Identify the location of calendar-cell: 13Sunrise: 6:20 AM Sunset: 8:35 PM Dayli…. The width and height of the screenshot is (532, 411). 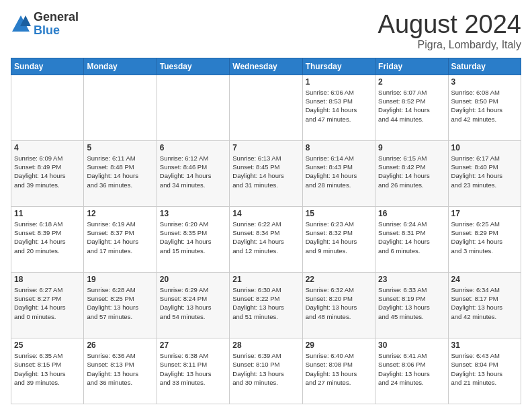
(193, 239).